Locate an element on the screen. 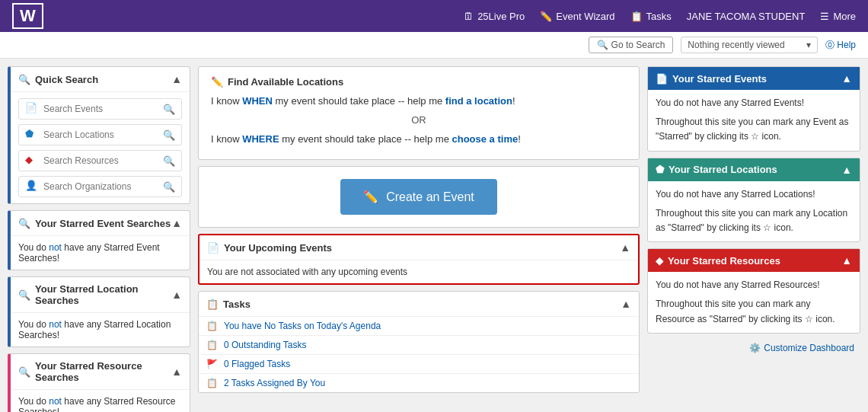 The width and height of the screenshot is (868, 412). find-locations-line2: I know WHERE my event should take place … is located at coordinates (419, 140).